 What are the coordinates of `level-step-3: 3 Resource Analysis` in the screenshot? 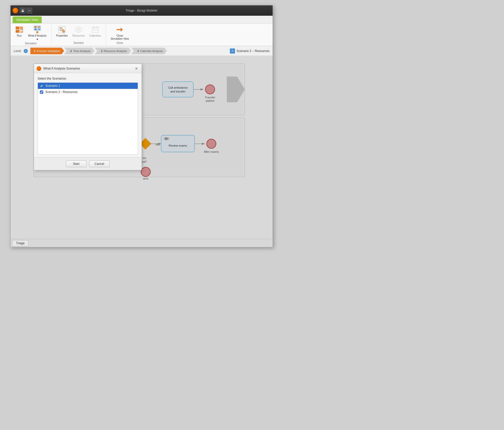 It's located at (113, 51).